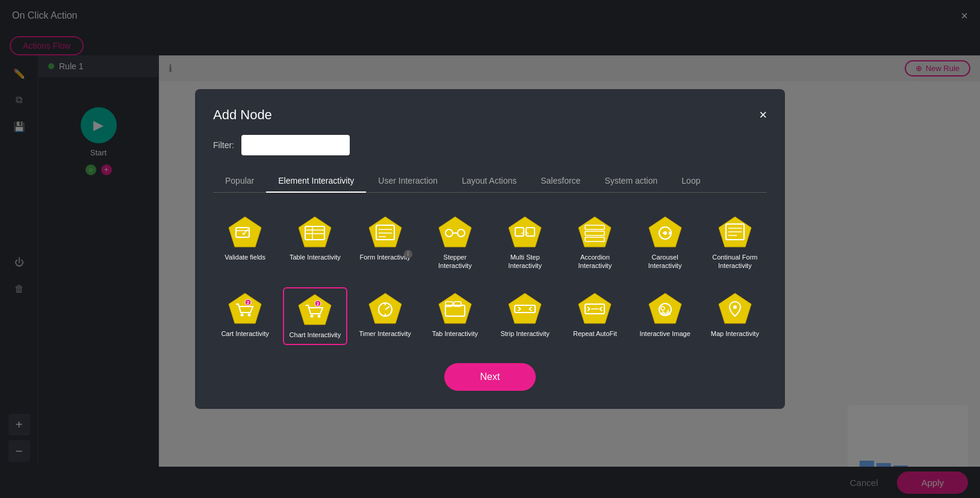 This screenshot has height=498, width=980. Describe the element at coordinates (490, 181) in the screenshot. I see `modal-tabs: Popular Element Interactivity User Inter…` at that location.